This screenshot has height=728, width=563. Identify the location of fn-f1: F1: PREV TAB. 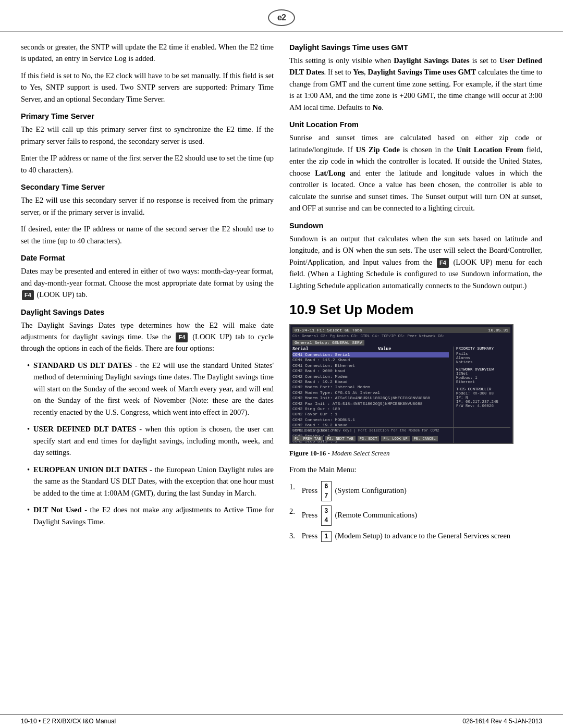
(308, 439).